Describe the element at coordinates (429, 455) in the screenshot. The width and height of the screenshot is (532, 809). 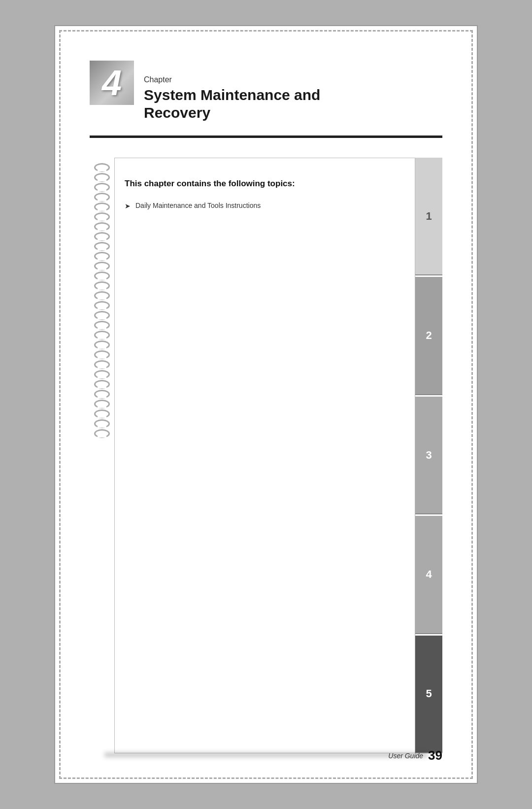
I see `tab-index: 1 2 3 4 5` at that location.